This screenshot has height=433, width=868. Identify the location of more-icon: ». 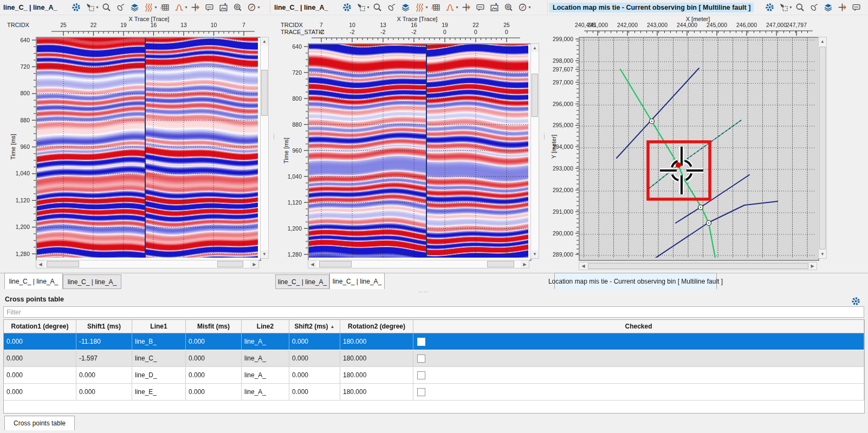
(867, 8).